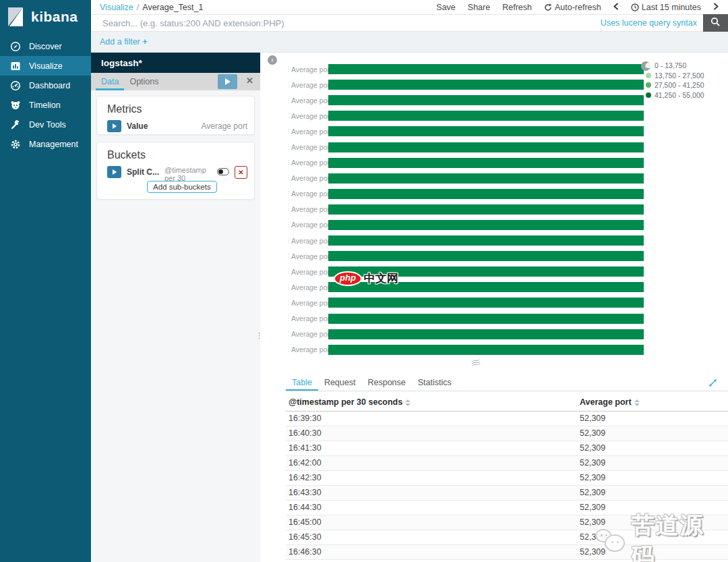 The height and width of the screenshot is (562, 728). Describe the element at coordinates (653, 403) in the screenshot. I see `column-header: Average port` at that location.